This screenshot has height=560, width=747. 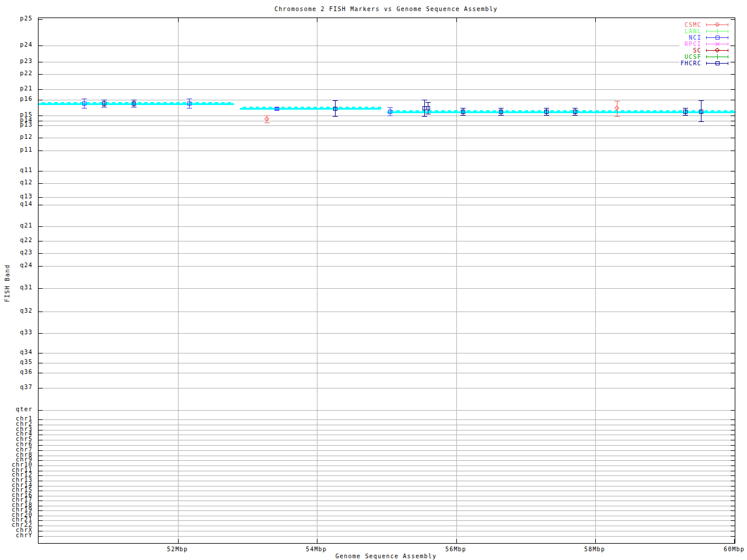 What do you see at coordinates (704, 44) in the screenshot?
I see `legend-item: RPCI` at bounding box center [704, 44].